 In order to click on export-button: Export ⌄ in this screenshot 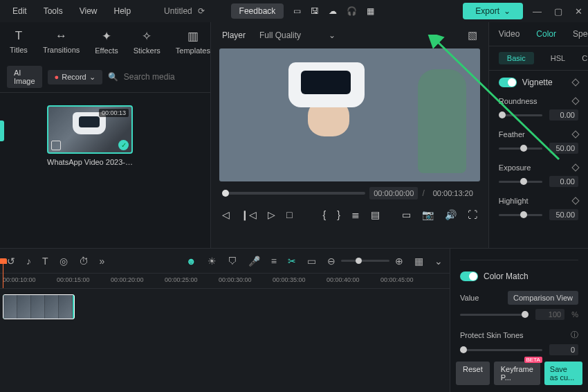, I will do `click(493, 11)`.